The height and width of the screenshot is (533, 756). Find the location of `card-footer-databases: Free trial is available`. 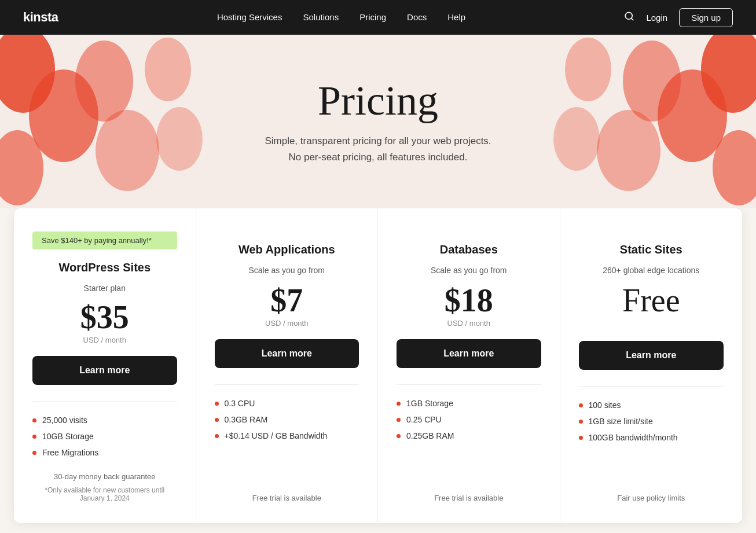

card-footer-databases: Free trial is available is located at coordinates (469, 485).